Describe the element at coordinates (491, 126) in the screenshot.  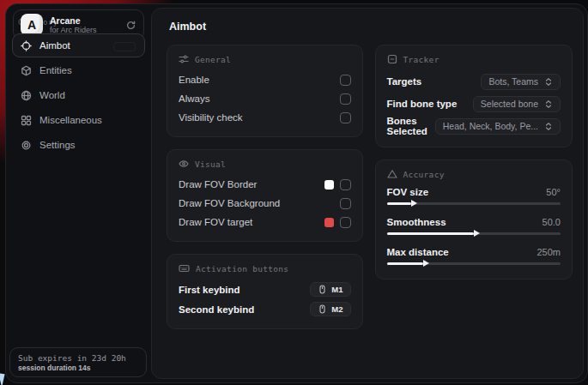
I see `dropdown-value: Head, Neck, Body, Pe...` at that location.